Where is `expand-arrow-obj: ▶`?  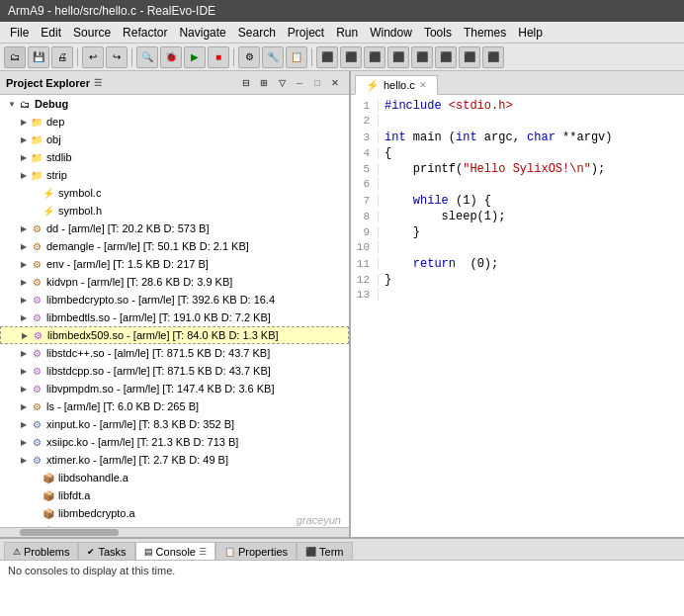 expand-arrow-obj: ▶ is located at coordinates (24, 140).